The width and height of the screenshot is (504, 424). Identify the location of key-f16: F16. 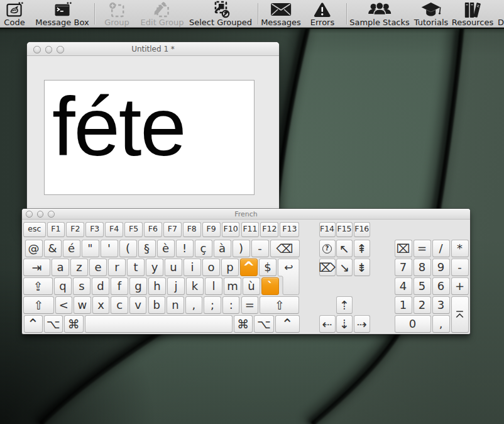
(362, 230).